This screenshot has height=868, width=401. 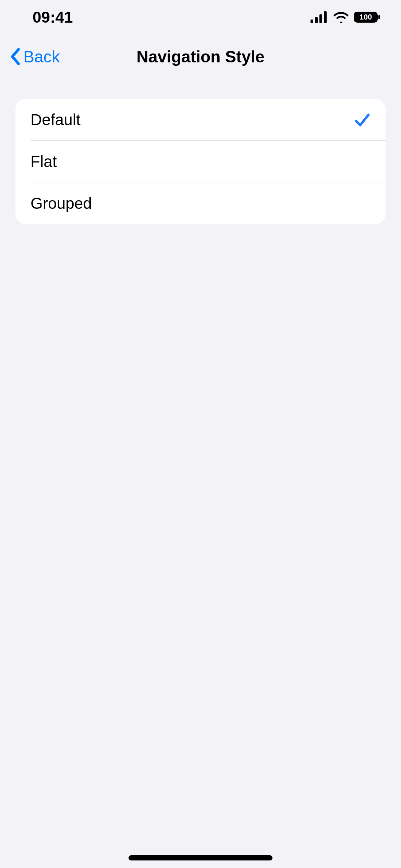 I want to click on cellular-icon, so click(x=319, y=17).